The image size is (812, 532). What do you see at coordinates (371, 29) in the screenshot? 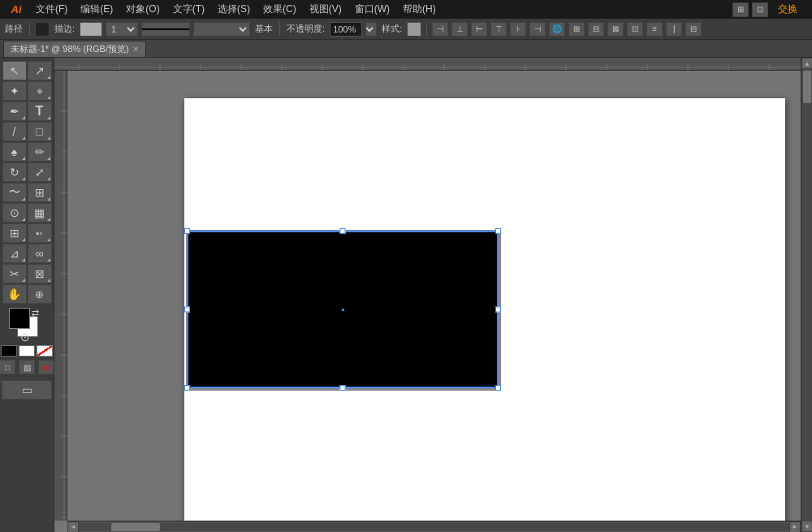
I see `opacity-dropdown: ▾` at bounding box center [371, 29].